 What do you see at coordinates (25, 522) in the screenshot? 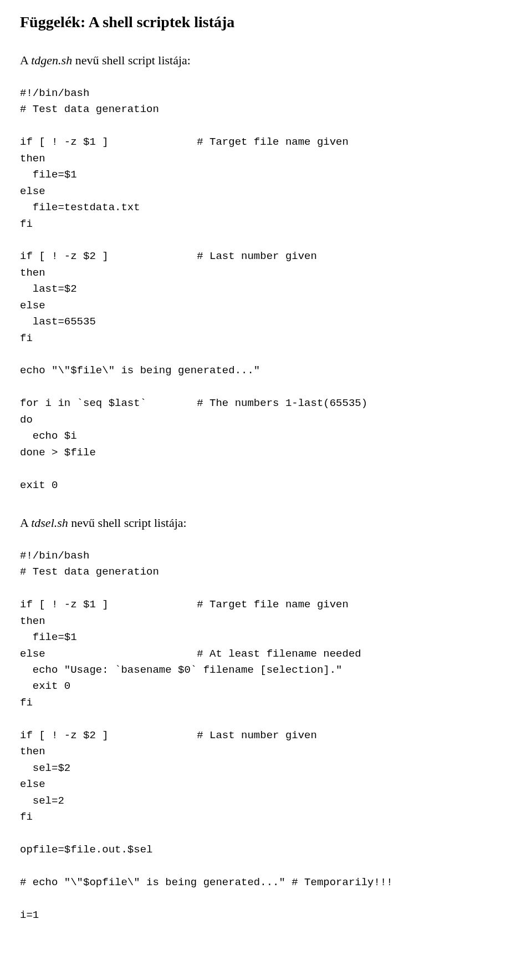
I see `script2-intro-pre: A` at bounding box center [25, 522].